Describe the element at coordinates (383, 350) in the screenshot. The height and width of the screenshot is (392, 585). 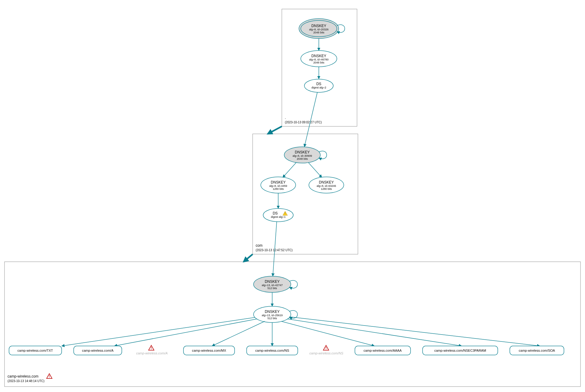
I see `rr-aaaa: camp-wireless.com/AAAA` at that location.